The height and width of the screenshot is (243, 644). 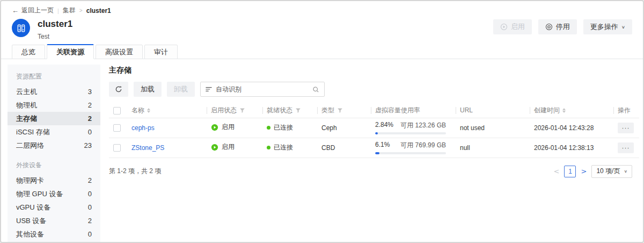 What do you see at coordinates (558, 27) in the screenshot?
I see `disable-button: 停用` at bounding box center [558, 27].